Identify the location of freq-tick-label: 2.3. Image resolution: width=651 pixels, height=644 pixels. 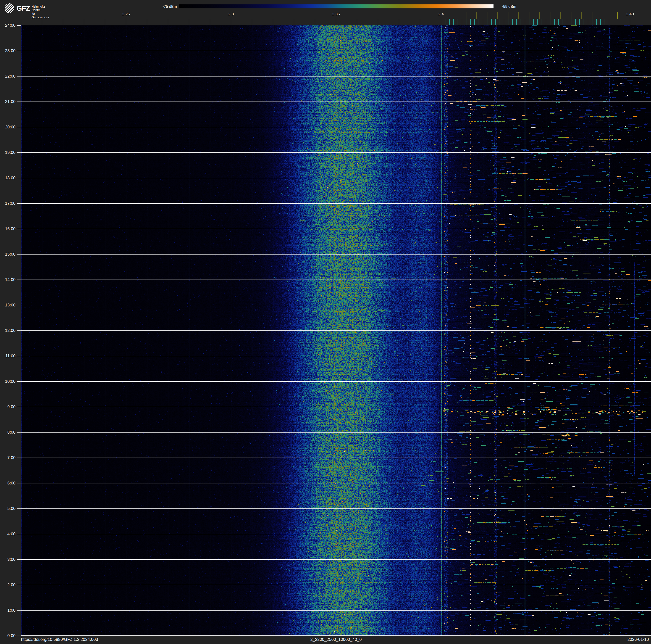
(231, 14).